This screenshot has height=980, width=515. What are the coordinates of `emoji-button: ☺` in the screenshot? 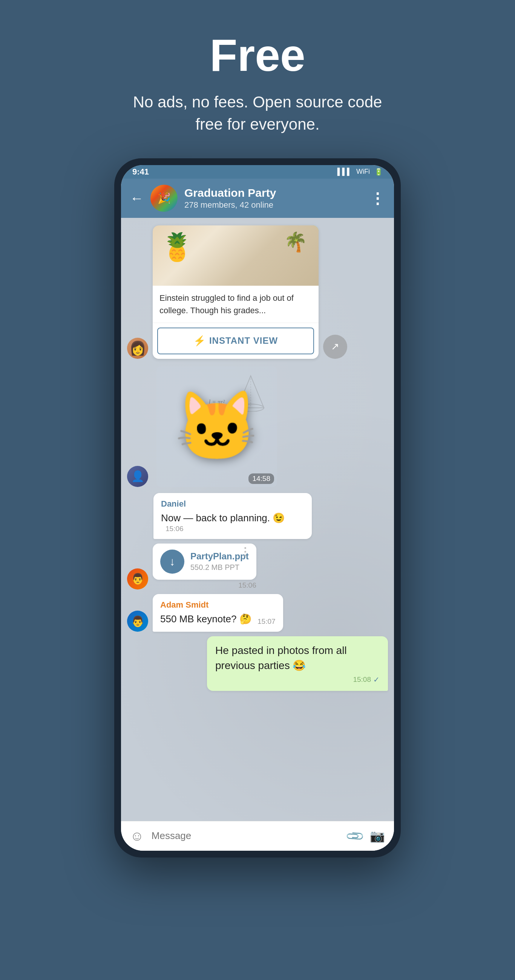 It's located at (137, 836).